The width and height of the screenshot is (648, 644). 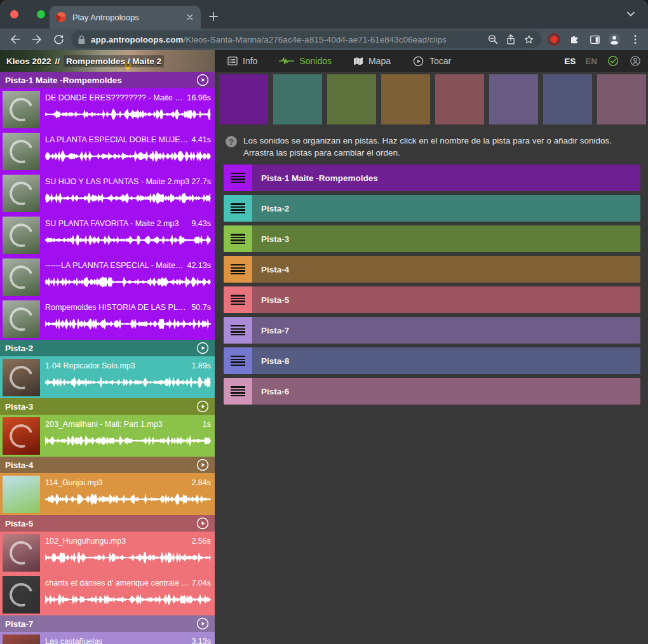 I want to click on bookmark-star-icon, so click(x=529, y=39).